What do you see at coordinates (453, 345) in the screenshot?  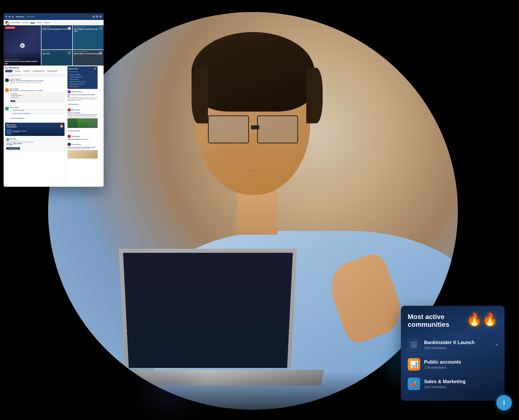 I see `community-row-1: Bankinsider X Launch 152 members ⌖` at bounding box center [453, 345].